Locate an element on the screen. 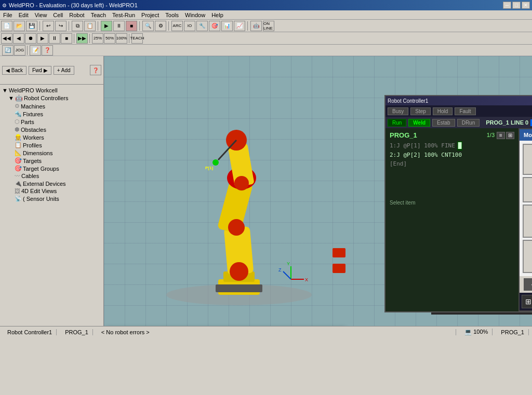 The width and height of the screenshot is (532, 395). rc-run-btn: Run is located at coordinates (397, 122).